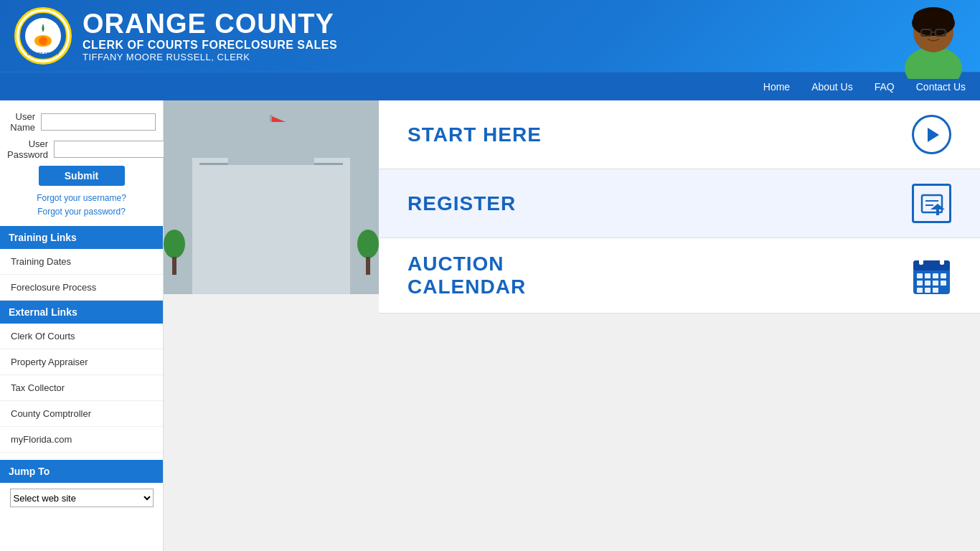 The height and width of the screenshot is (551, 980). What do you see at coordinates (30, 149) in the screenshot?
I see `password-label: User Password` at bounding box center [30, 149].